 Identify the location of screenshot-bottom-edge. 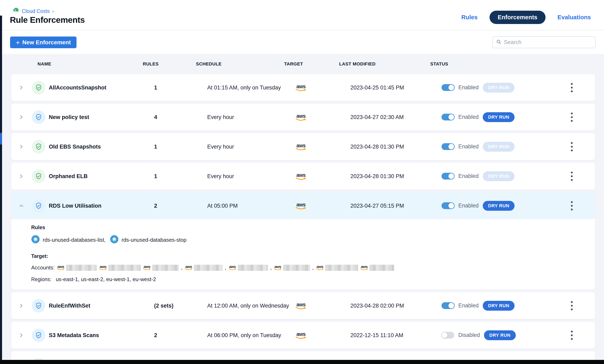
(302, 362).